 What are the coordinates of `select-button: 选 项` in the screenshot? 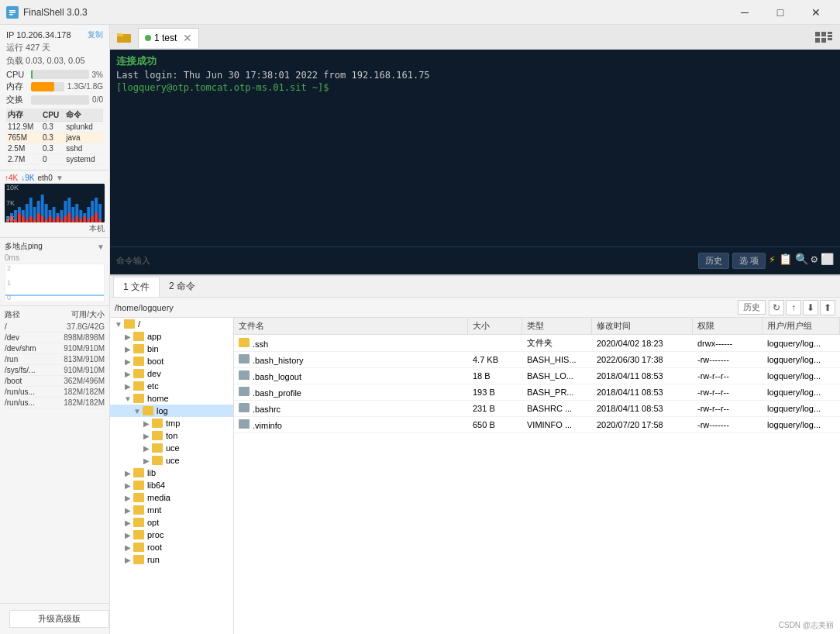 It's located at (749, 260).